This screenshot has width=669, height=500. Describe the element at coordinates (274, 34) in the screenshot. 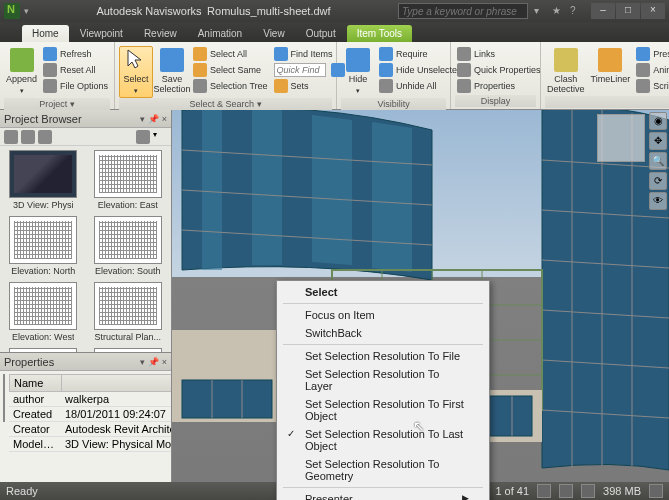

I see `tab-view: View` at that location.